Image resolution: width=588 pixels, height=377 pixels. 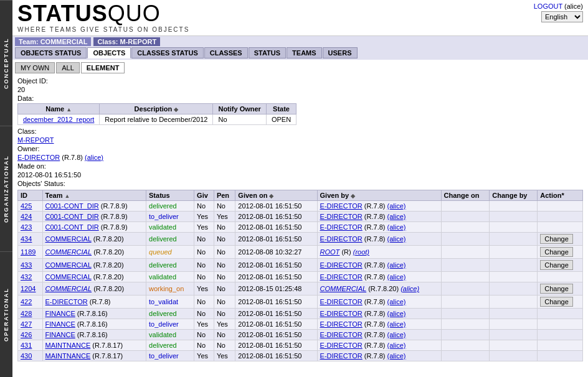 I want to click on logout-link: LOGOUT, so click(x=548, y=6).